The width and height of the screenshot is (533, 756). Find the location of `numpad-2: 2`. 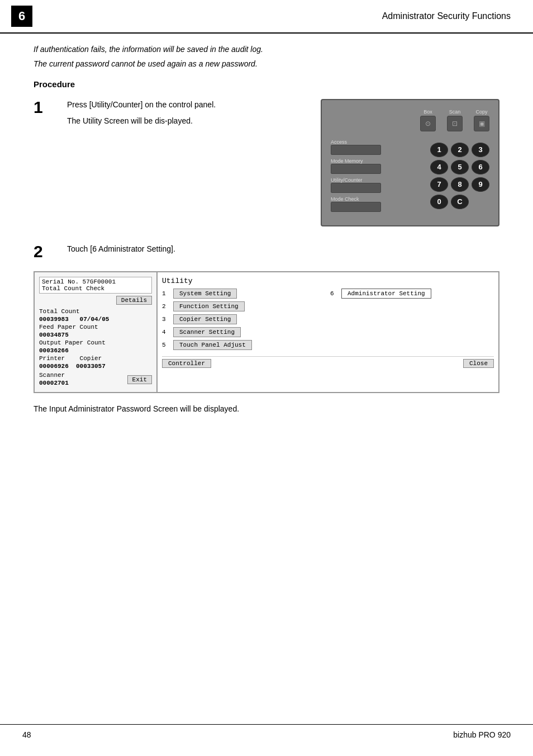

numpad-2: 2 is located at coordinates (460, 150).